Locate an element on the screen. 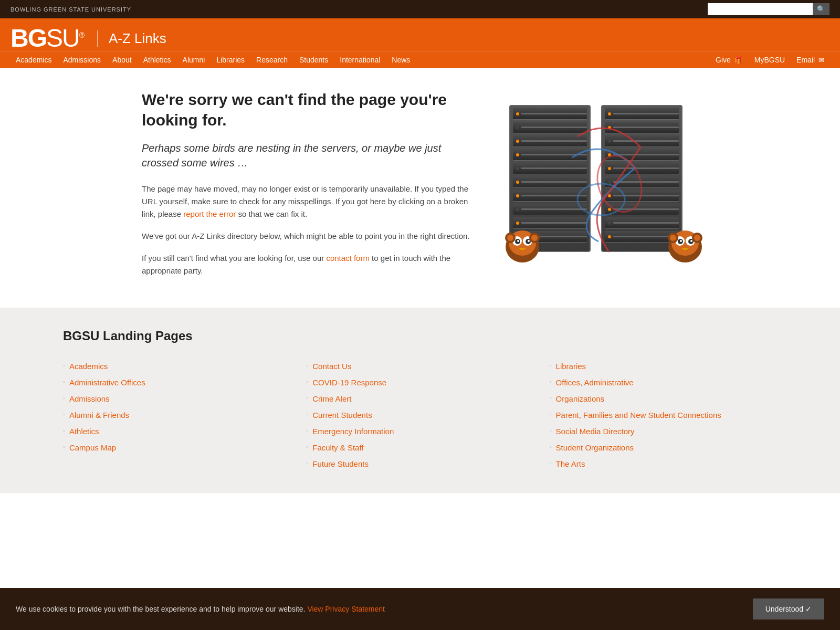  logo-text: BGSU® is located at coordinates (47, 38).